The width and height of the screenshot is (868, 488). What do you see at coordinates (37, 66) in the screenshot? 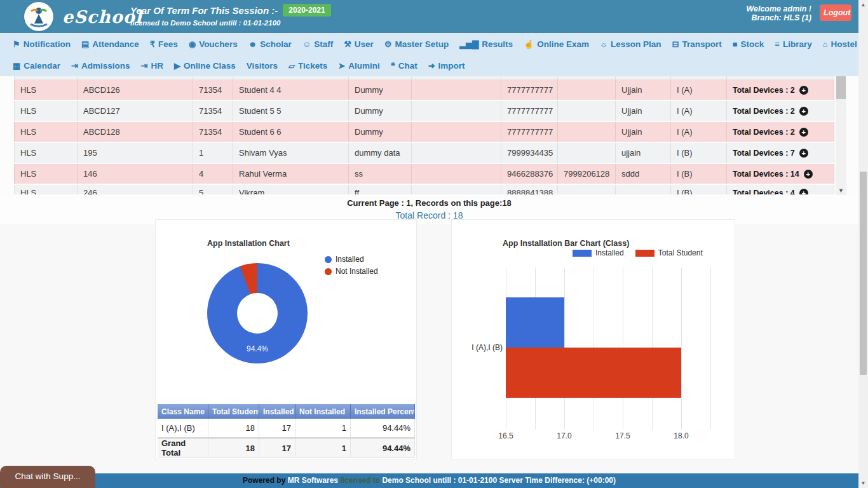
I see `menu-item-calendar: ▦Calendar` at bounding box center [37, 66].